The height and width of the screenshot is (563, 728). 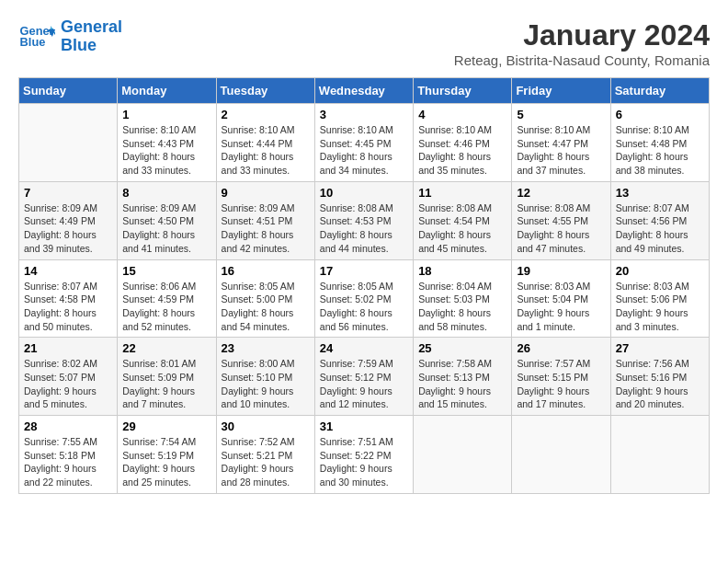 I want to click on header-row: SundayMondayTuesdayWednesdayThursdayFrid…, so click(x=364, y=91).